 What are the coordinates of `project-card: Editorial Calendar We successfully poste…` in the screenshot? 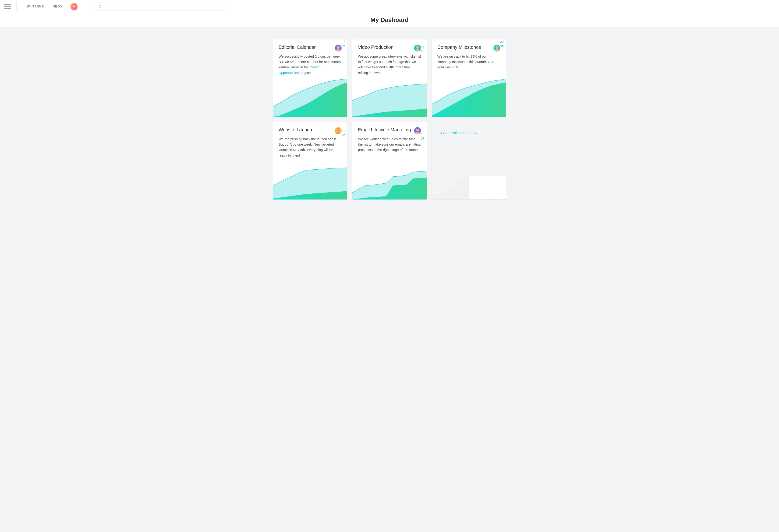 It's located at (310, 78).